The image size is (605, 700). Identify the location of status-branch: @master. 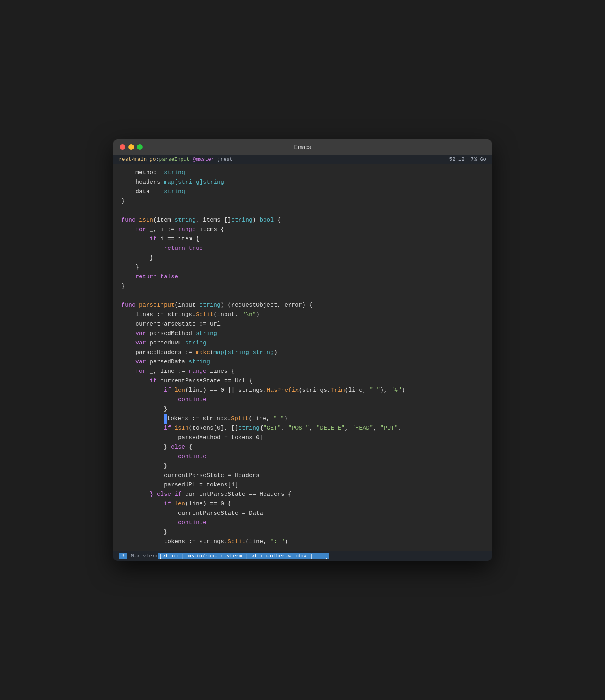
(203, 159).